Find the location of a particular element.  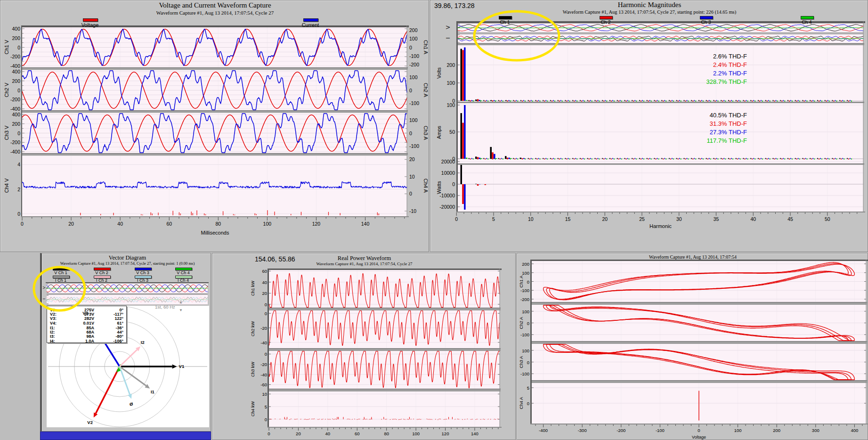

axis-channel-label: Ch3 V is located at coordinates (7, 133).